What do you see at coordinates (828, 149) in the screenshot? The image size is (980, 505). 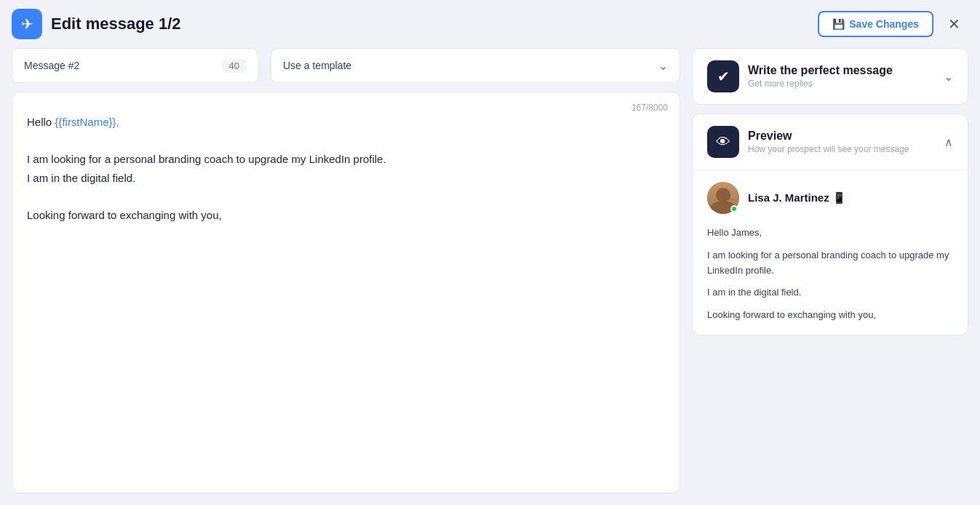 I see `preview-card-subtitle: How your prospect will see your message` at bounding box center [828, 149].